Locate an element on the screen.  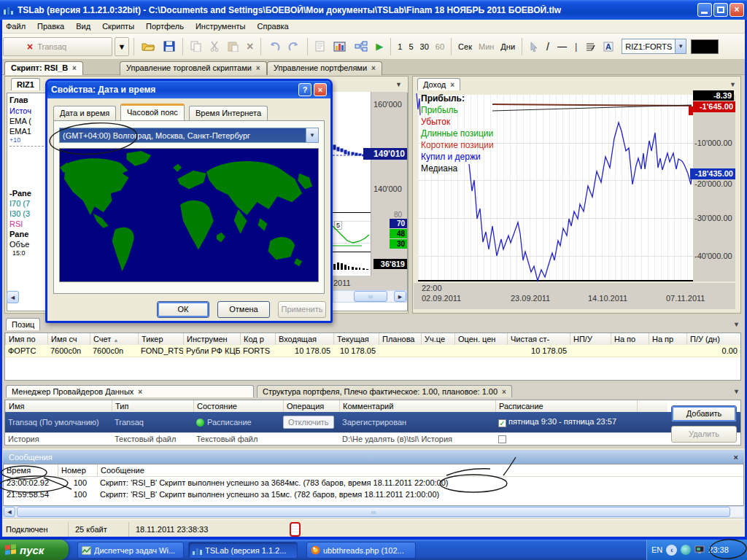
paste-icon is located at coordinates (233, 47).